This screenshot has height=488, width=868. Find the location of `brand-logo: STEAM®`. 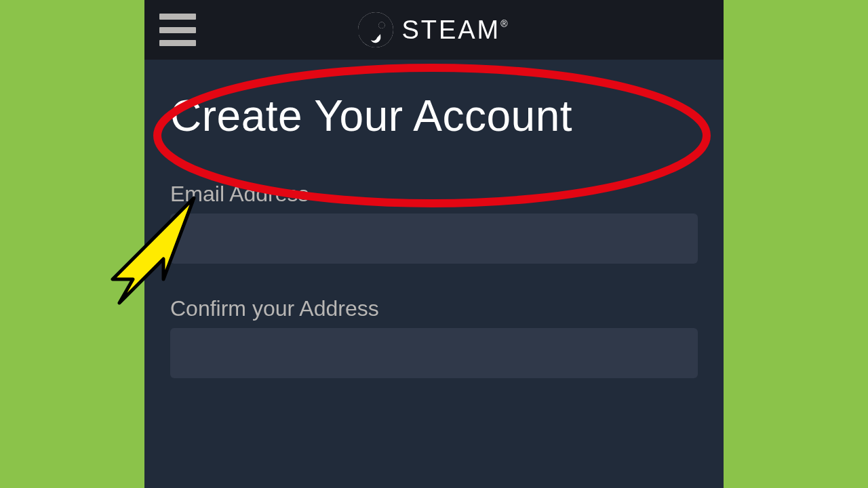

brand-logo: STEAM® is located at coordinates (434, 30).